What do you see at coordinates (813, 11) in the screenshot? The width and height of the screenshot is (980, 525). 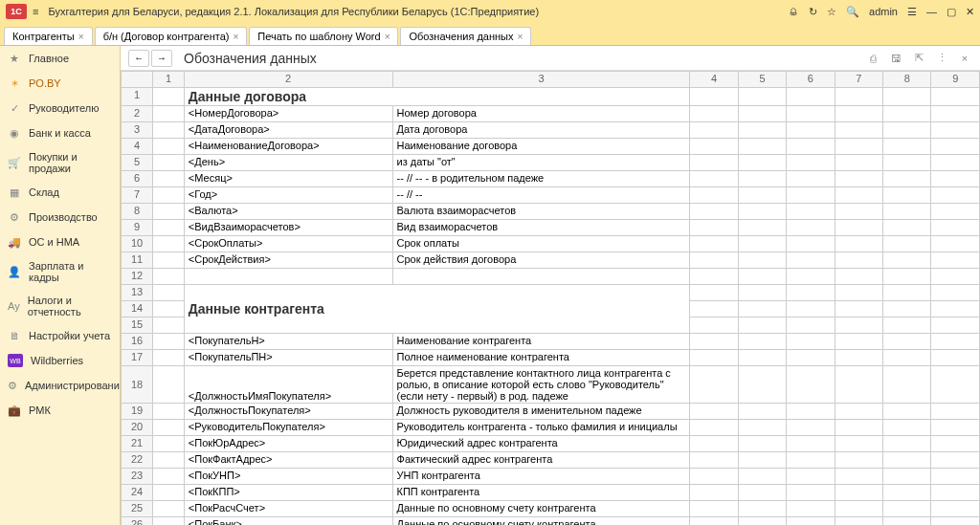 I see `history-icon: ↻` at bounding box center [813, 11].